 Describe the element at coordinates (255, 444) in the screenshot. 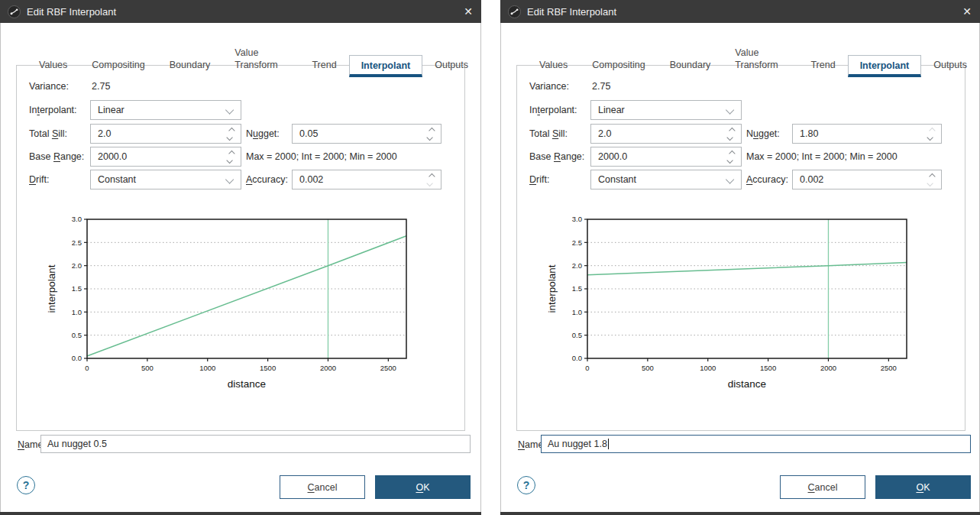

I see `name-field: Au nugget 0.5` at that location.